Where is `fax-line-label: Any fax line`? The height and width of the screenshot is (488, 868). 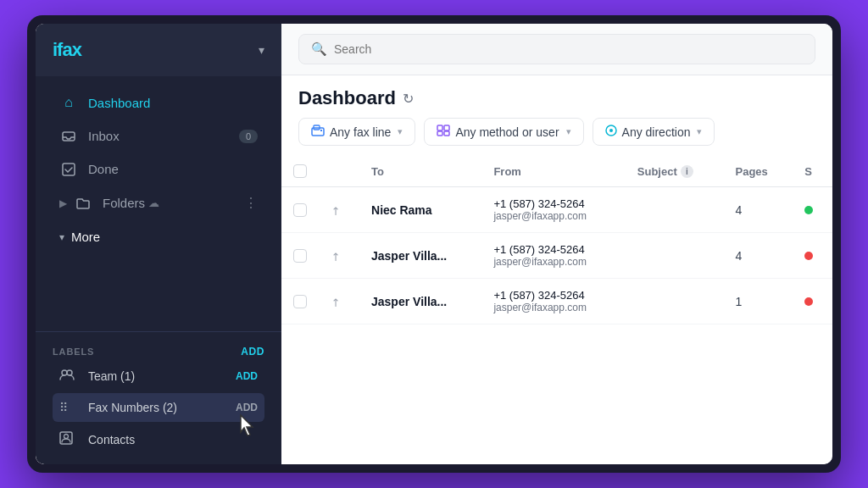
fax-line-label: Any fax line is located at coordinates (360, 132).